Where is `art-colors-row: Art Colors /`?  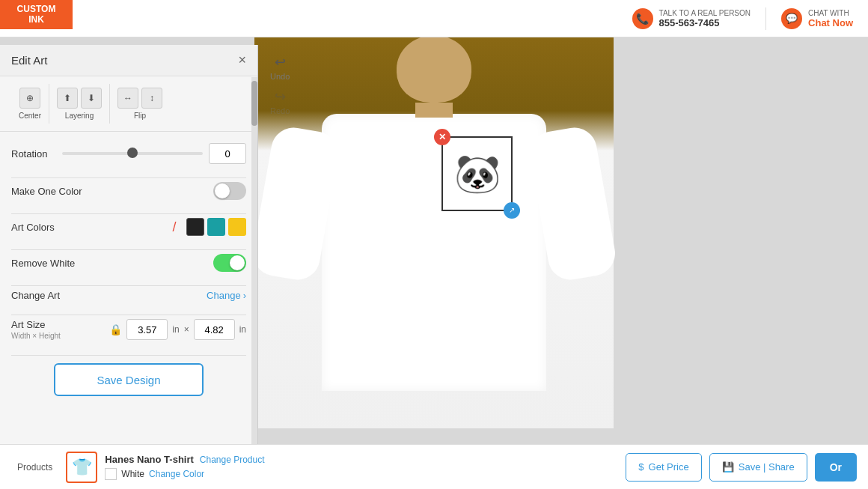
art-colors-row: Art Colors / is located at coordinates (129, 227).